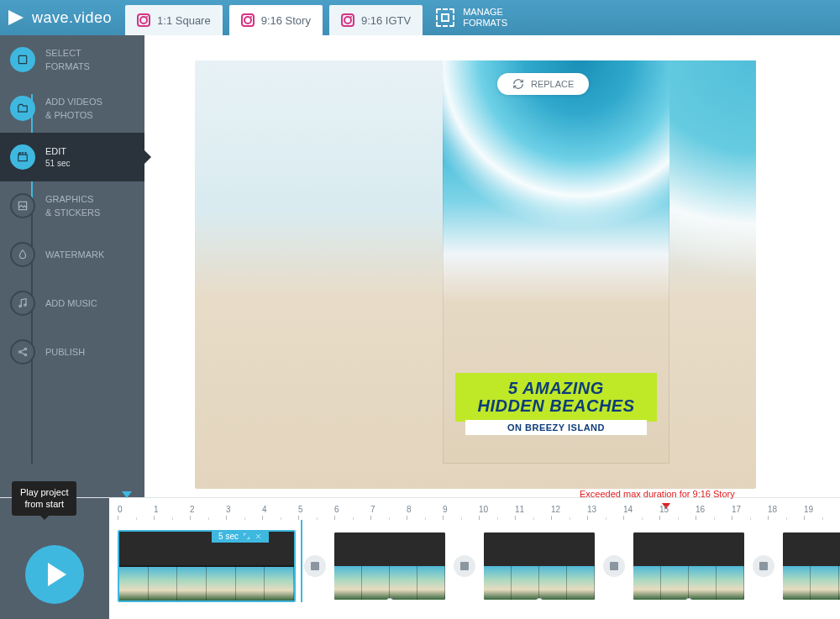 Image resolution: width=840 pixels, height=619 pixels. Describe the element at coordinates (486, 18) in the screenshot. I see `manage-formats-label: MANAGE FORMATS` at that location.